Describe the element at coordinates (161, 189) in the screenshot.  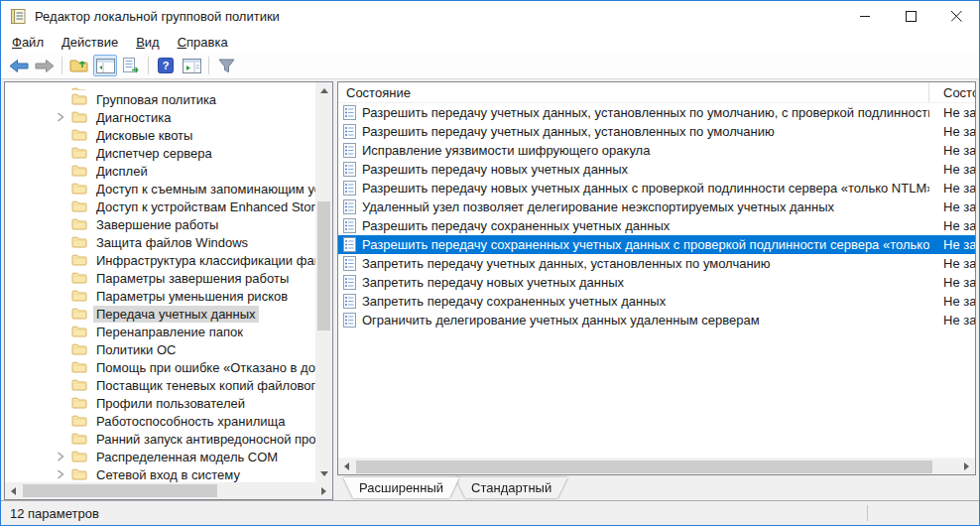
I see `tree-item: Доступ к съемным запоминающим уст` at that location.